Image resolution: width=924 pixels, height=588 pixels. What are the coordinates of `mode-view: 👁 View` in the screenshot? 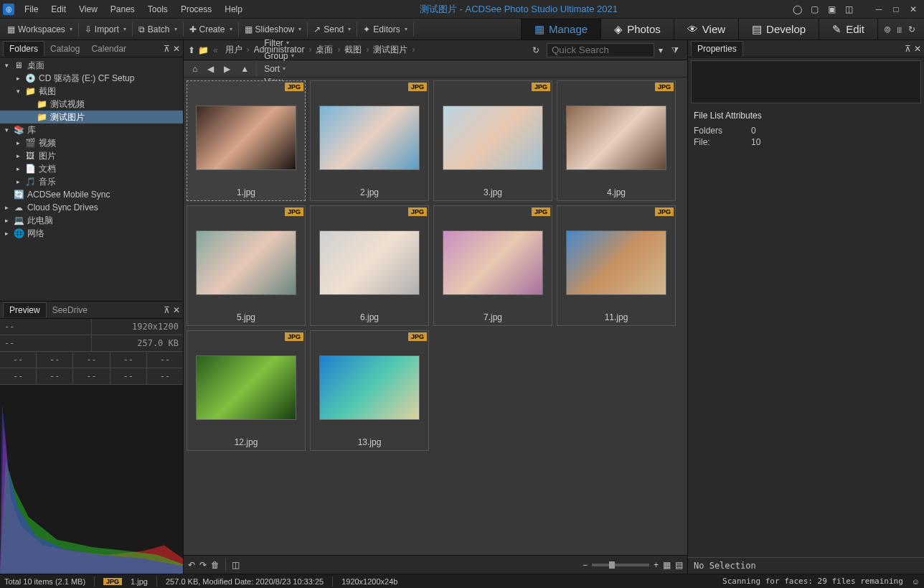 It's located at (706, 29).